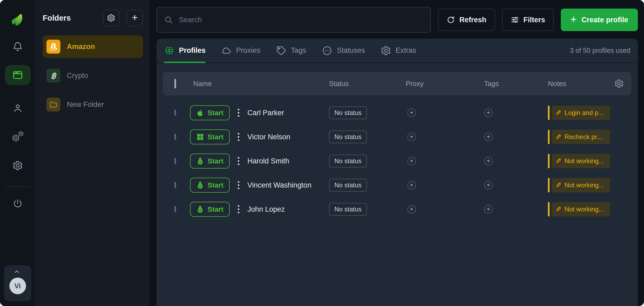  Describe the element at coordinates (53, 76) in the screenshot. I see `bitcoin-icon: ฿` at that location.